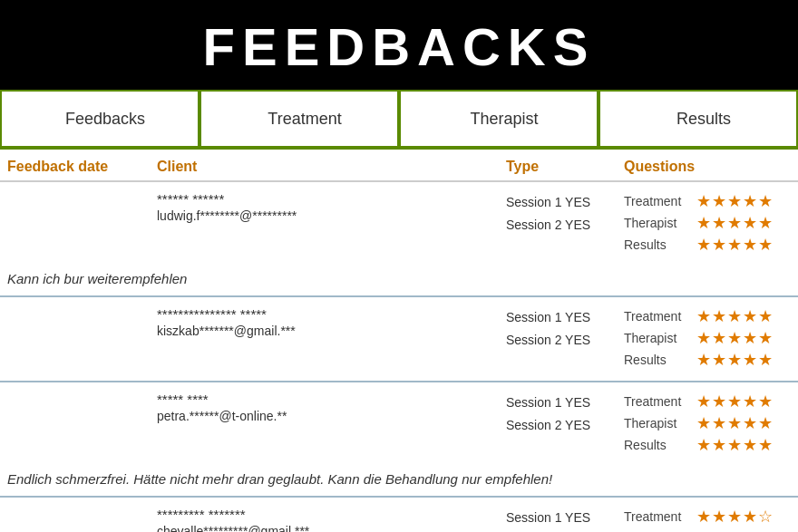 This screenshot has height=532, width=798. What do you see at coordinates (328, 331) in the screenshot?
I see `client-email: kiszkab*******@gmail.***` at bounding box center [328, 331].